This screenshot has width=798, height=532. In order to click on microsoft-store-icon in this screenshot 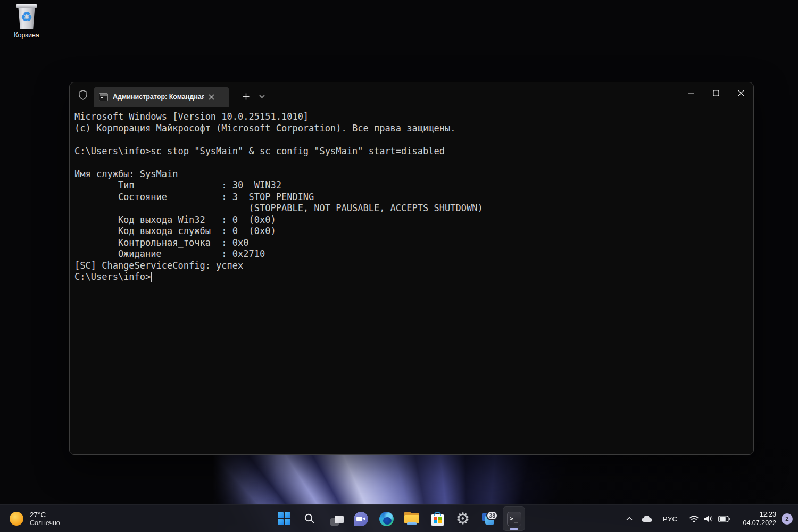, I will do `click(437, 520)`.